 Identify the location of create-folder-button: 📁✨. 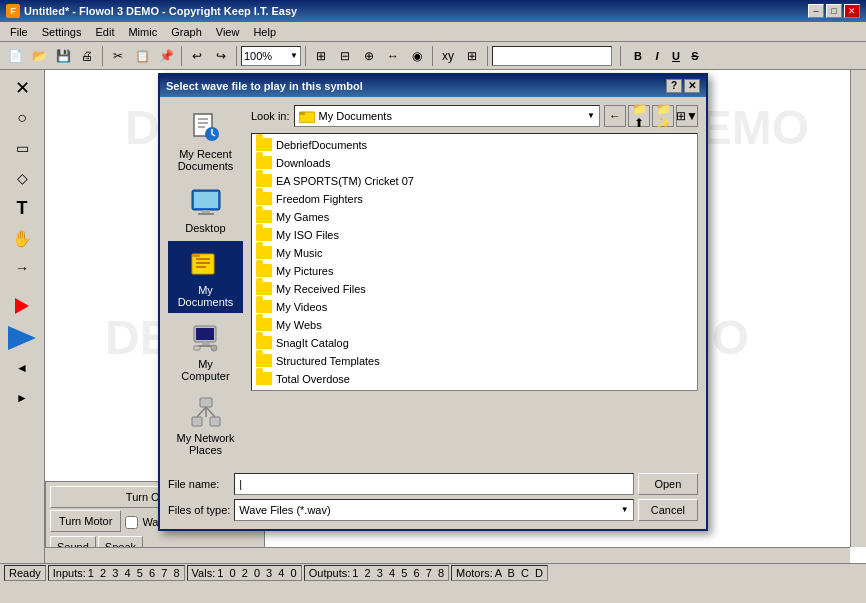
(663, 116).